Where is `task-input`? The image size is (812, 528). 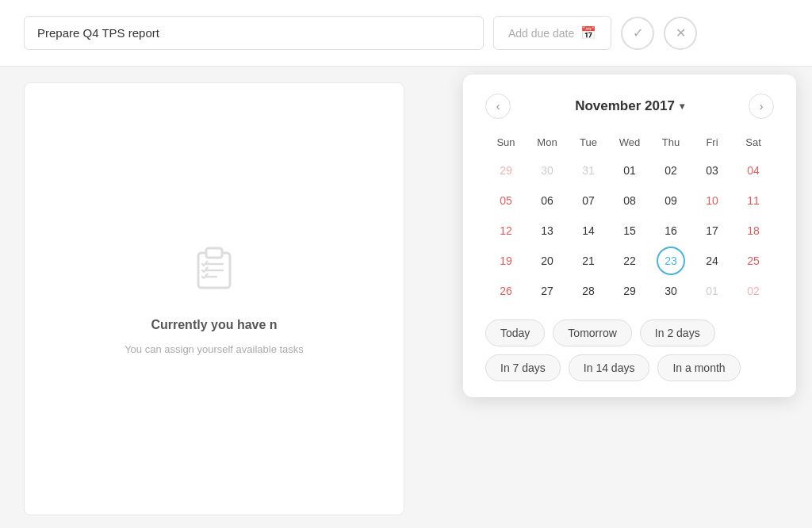
task-input is located at coordinates (254, 33).